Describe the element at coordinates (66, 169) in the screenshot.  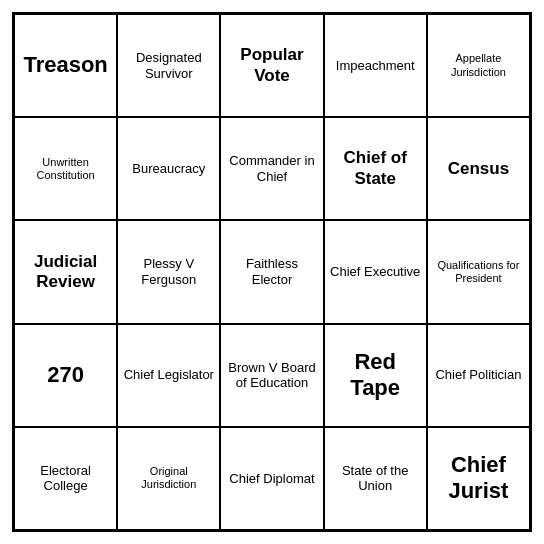
I see `cell-text-5: Unwritten Constitution` at that location.